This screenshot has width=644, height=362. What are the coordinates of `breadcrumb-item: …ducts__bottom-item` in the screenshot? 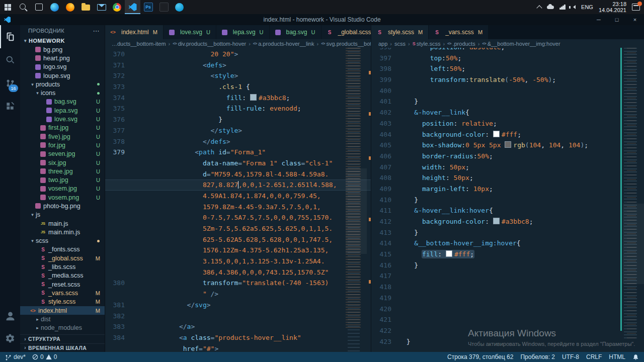 It's located at (139, 44).